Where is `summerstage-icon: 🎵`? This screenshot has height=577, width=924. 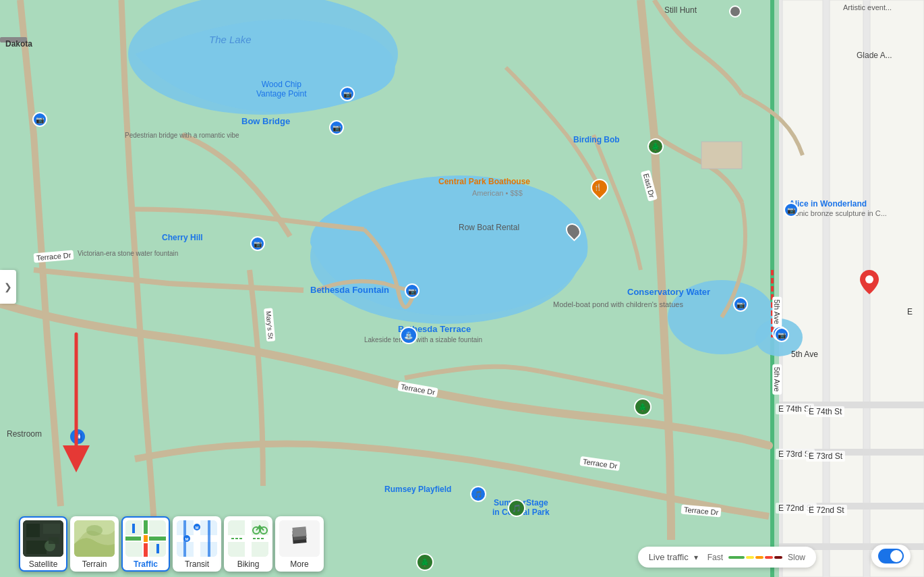 summerstage-icon: 🎵 is located at coordinates (517, 508).